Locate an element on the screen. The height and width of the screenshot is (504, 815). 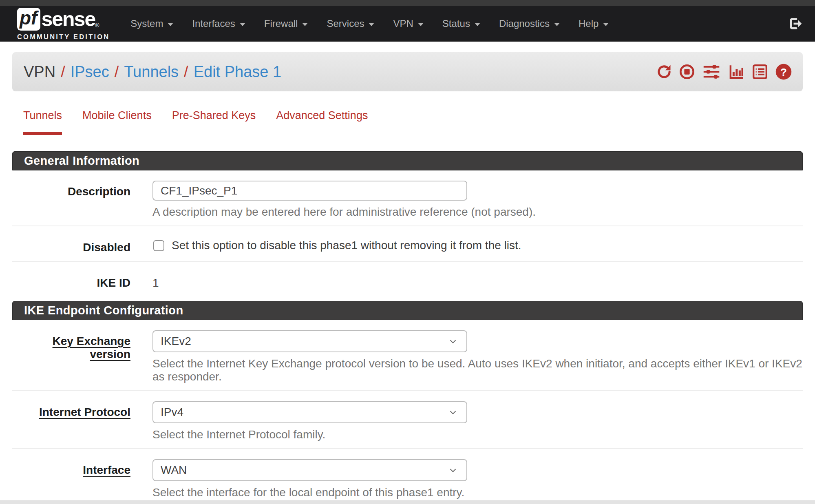
menu-diagnostics: Diagnostics is located at coordinates (529, 24).